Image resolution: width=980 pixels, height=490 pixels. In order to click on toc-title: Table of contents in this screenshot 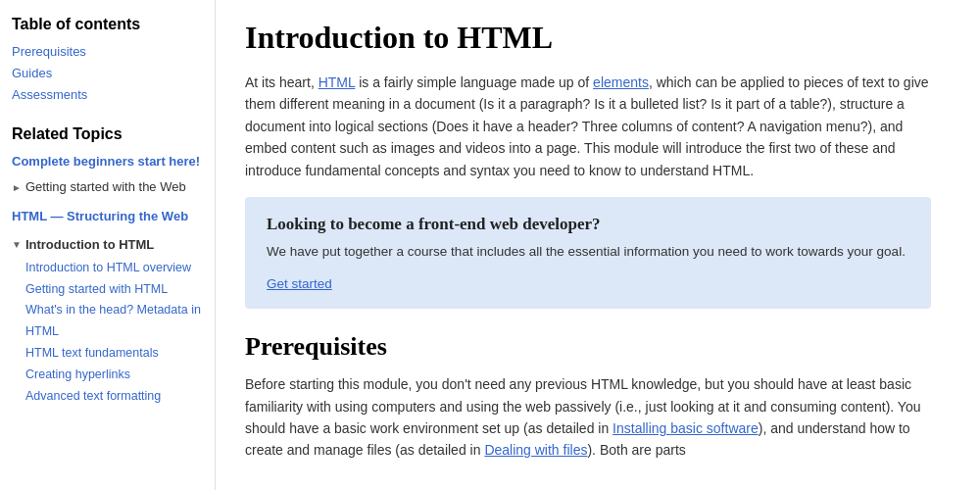, I will do `click(108, 24)`.